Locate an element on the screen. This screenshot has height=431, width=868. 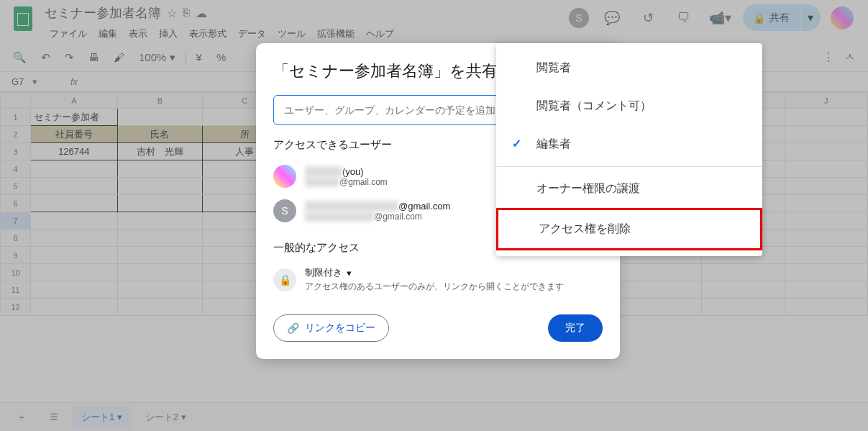
user-avatar is located at coordinates (285, 176).